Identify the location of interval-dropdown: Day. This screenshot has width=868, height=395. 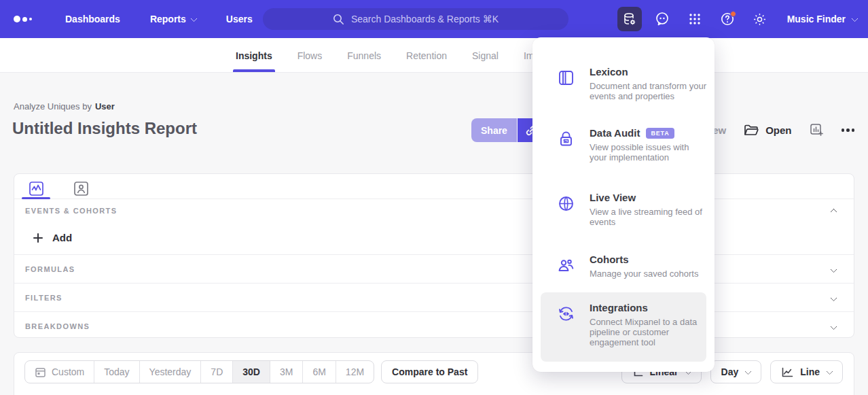
(736, 372).